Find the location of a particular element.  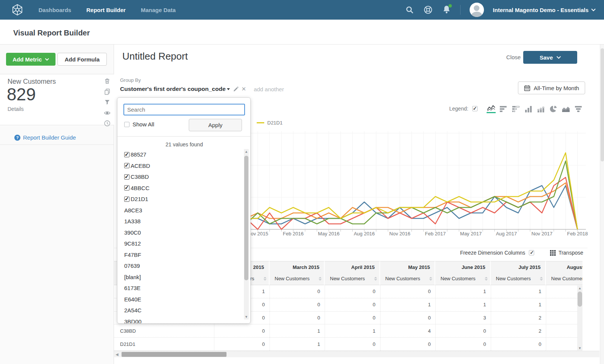

trash-icon is located at coordinates (107, 81).